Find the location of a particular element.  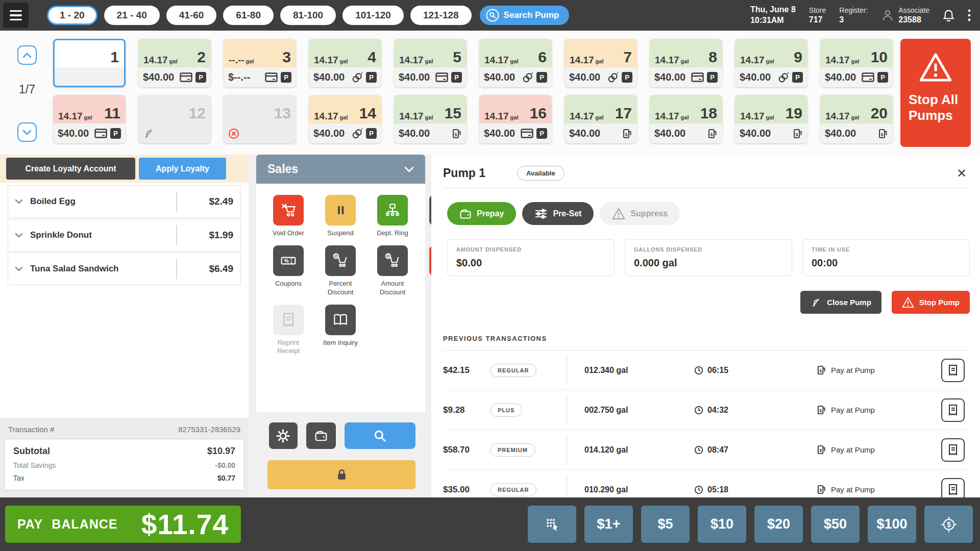

pump-tile-17: 14.17gal17 $40.00$ is located at coordinates (601, 119).